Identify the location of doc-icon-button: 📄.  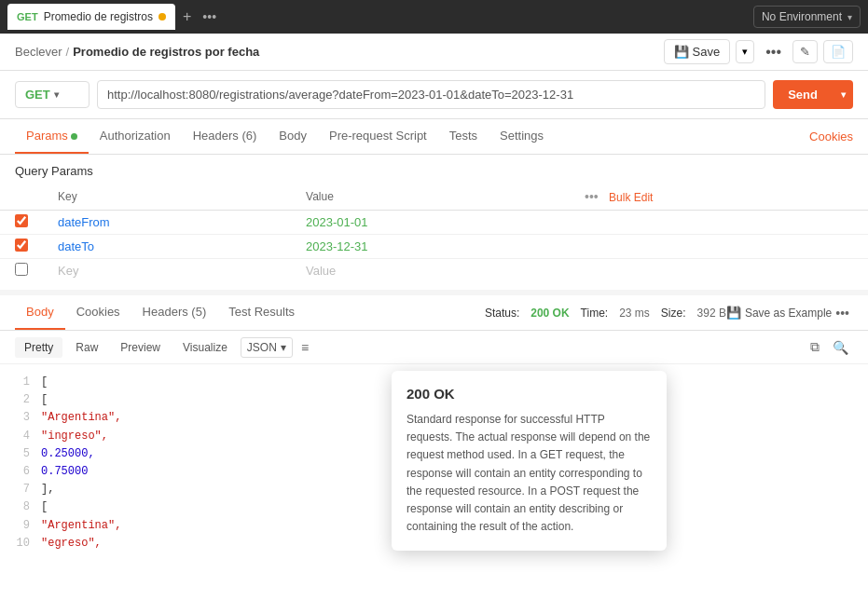
(838, 52).